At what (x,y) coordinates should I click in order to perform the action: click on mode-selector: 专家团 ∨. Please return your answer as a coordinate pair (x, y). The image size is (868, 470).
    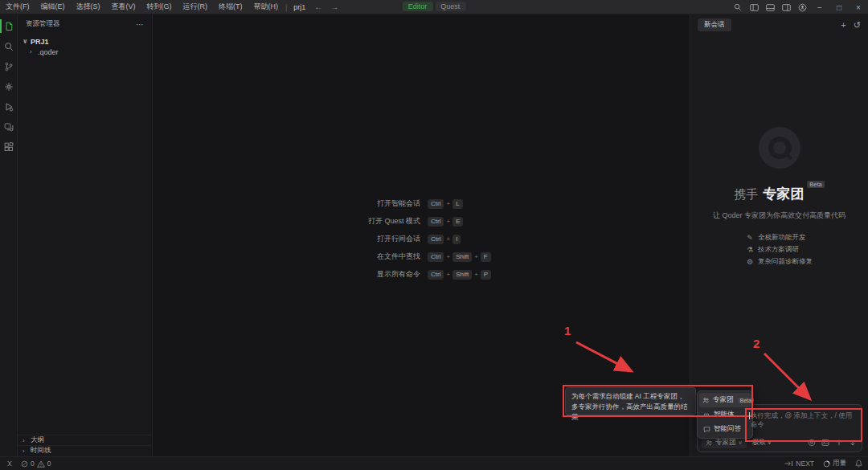
    Looking at the image, I should click on (724, 443).